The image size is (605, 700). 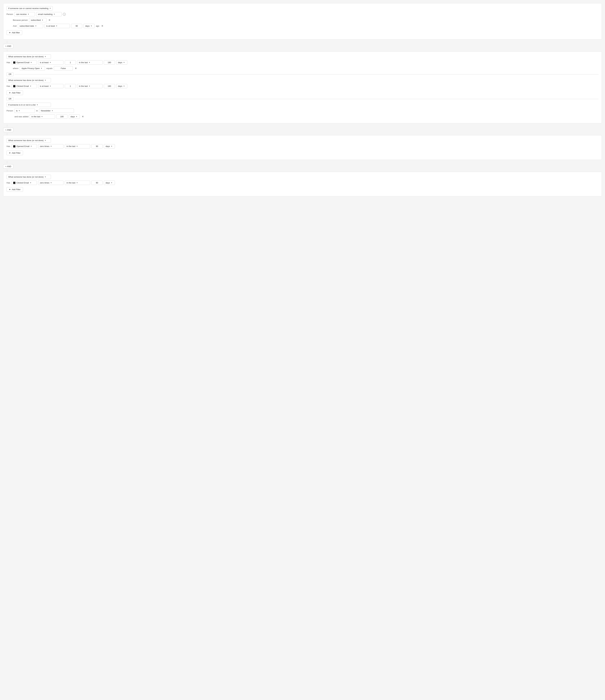 What do you see at coordinates (8, 166) in the screenshot?
I see `and-button-3: + AND` at bounding box center [8, 166].